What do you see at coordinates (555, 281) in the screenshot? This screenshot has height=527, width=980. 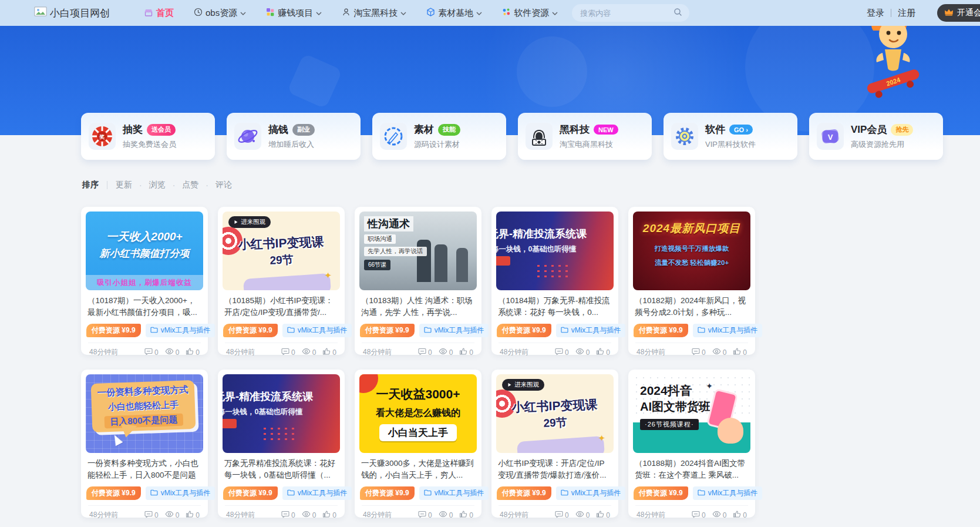 I see `content-card-4: 无界-精准投流系统课每一块钱，0基础也听得懂 （10184期）万象无界-精准投流…` at bounding box center [555, 281].